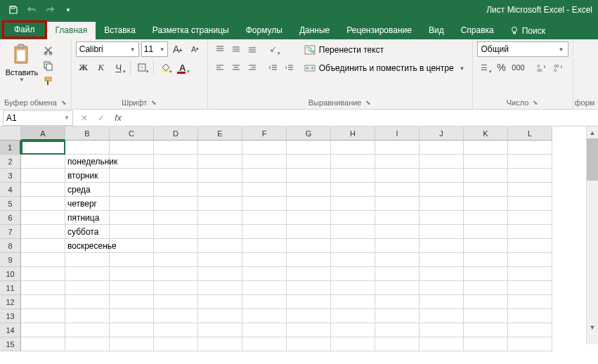 The height and width of the screenshot is (364, 598). What do you see at coordinates (22, 62) in the screenshot?
I see `paste-button: Вставить ▼` at bounding box center [22, 62].